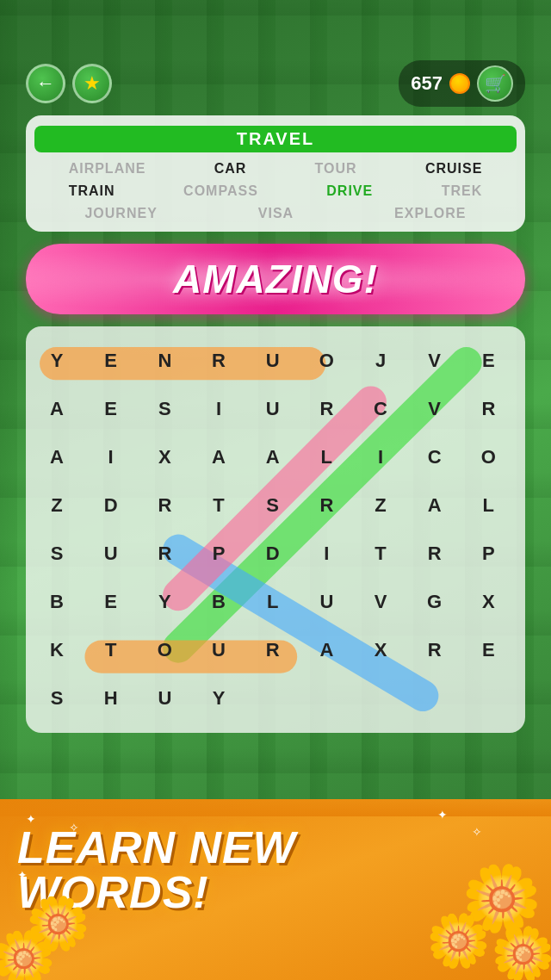 Image resolution: width=551 pixels, height=980 pixels. What do you see at coordinates (276, 169) in the screenshot?
I see `word-row-1: AIRPLANE CAR TOUR CRUISE` at bounding box center [276, 169].